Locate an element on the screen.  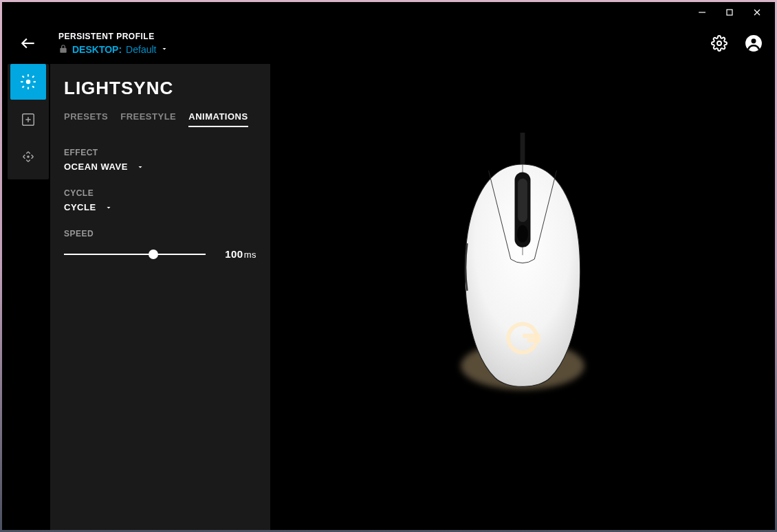
maximize-button is located at coordinates (730, 12).